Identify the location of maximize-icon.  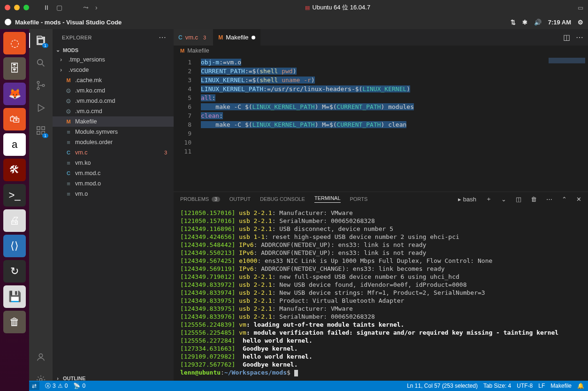
(26, 8).